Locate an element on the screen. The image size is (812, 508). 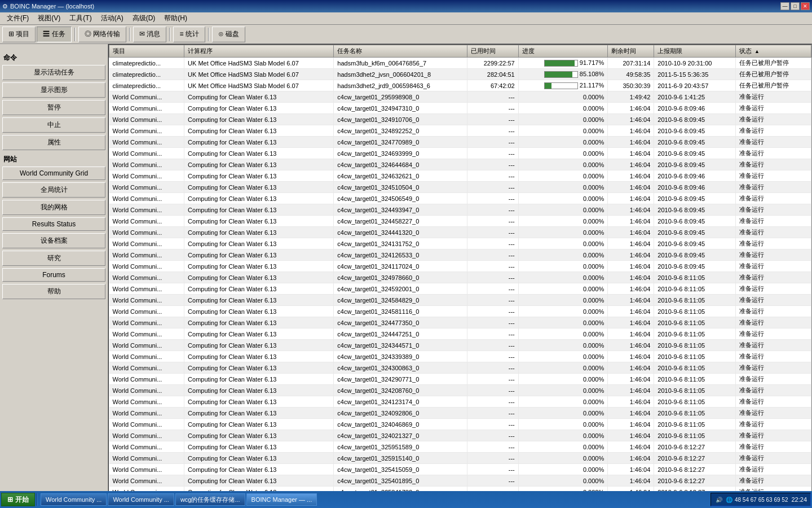
taskbar-item-3: BOINC Manager — ... is located at coordinates (282, 500).